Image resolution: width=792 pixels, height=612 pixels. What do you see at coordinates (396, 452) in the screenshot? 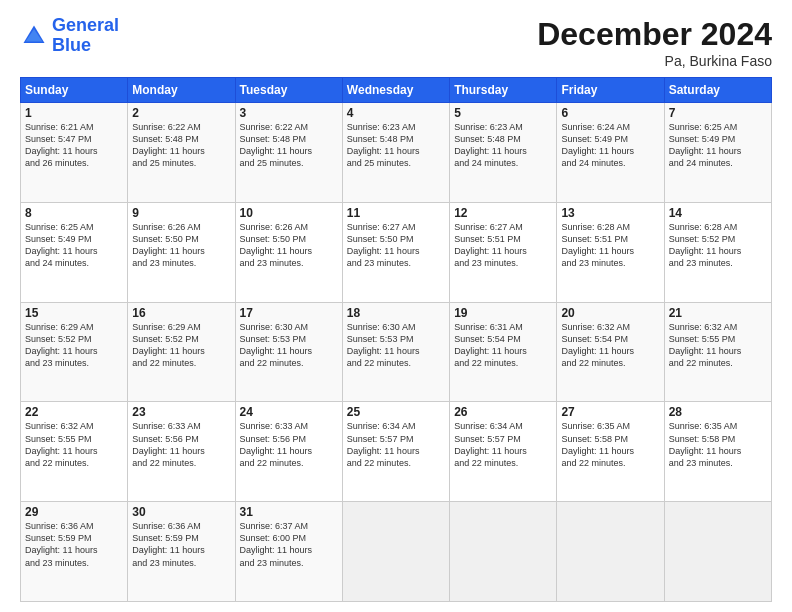
I see `calendar-cell: 25 Sunrise: 6:34 AMSunset: 5:57 PMDaylig…` at bounding box center [396, 452].